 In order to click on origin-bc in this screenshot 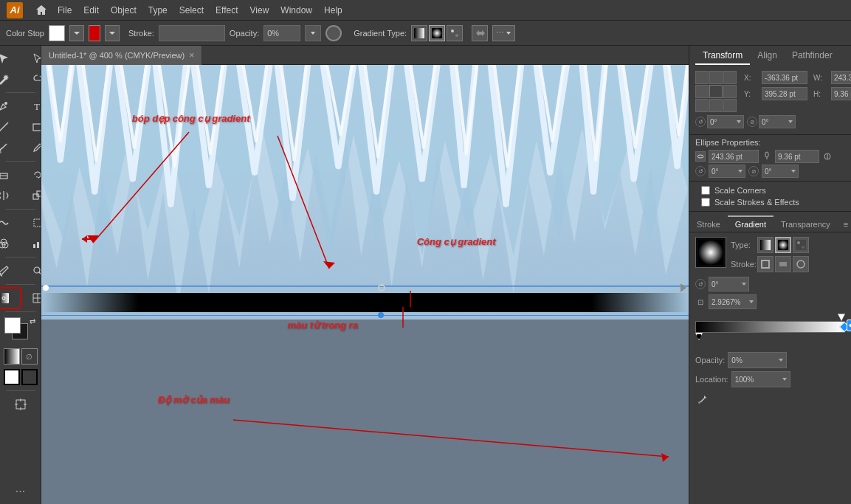, I will do `click(716, 106)`.